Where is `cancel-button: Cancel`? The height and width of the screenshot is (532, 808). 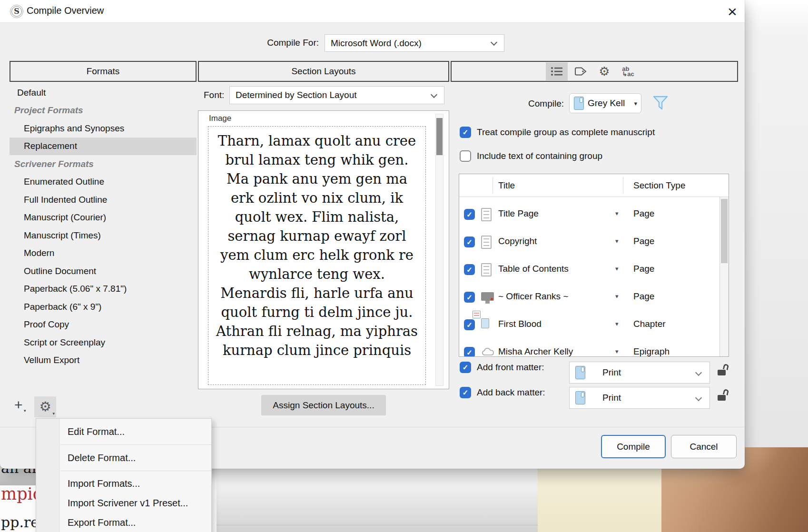 cancel-button: Cancel is located at coordinates (704, 446).